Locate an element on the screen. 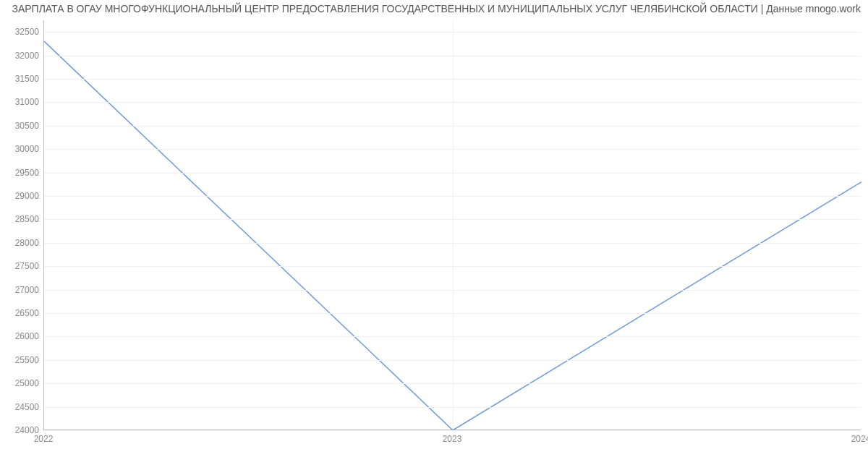 Image resolution: width=868 pixels, height=470 pixels. y-tick-label: 26000 is located at coordinates (21, 336).